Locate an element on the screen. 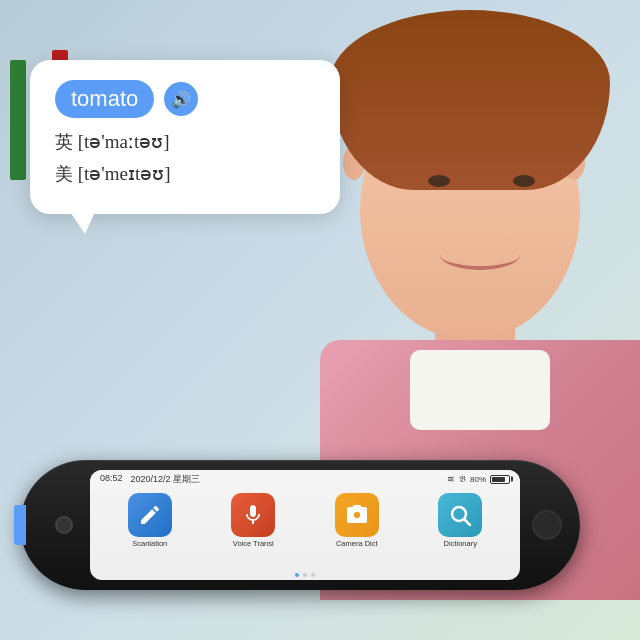 The image size is (640, 640). smile is located at coordinates (480, 255).